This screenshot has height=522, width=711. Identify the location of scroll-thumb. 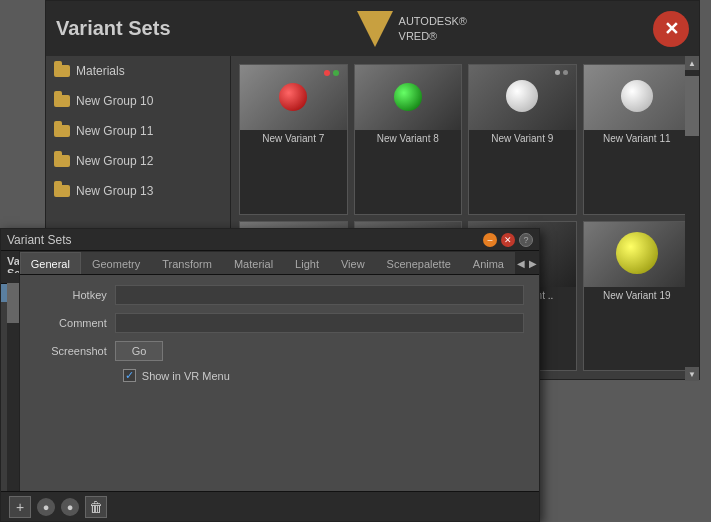
(692, 106).